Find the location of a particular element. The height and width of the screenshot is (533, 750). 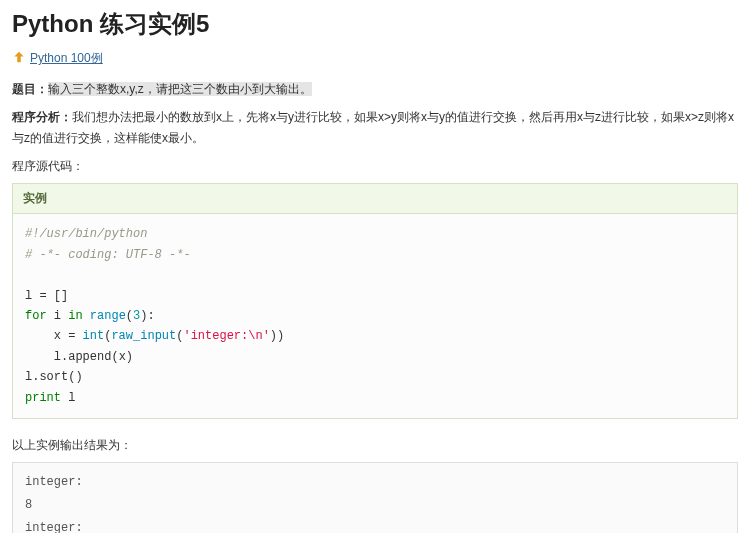

analysis-line: 程序分析：我们想办法把最小的数放到x上，先将x与y进行比较，如果x>y则将x与y… is located at coordinates (375, 128).